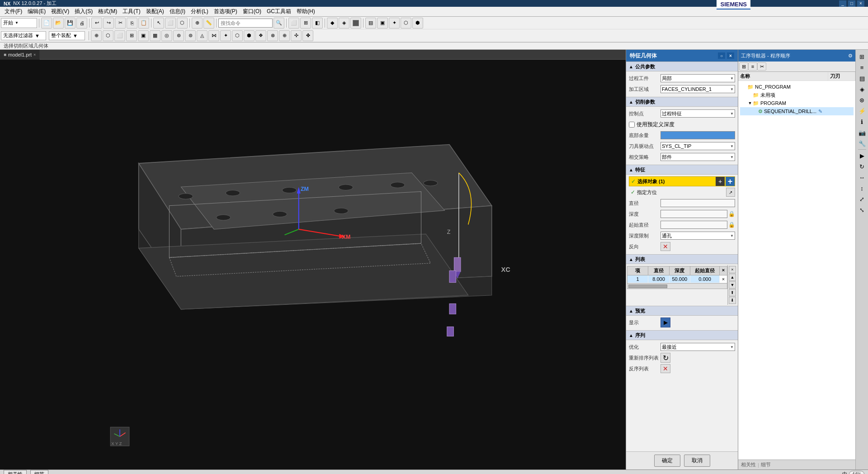 This screenshot has width=868, height=474. Describe the element at coordinates (697, 460) in the screenshot. I see `cancel-button: 取消` at that location.